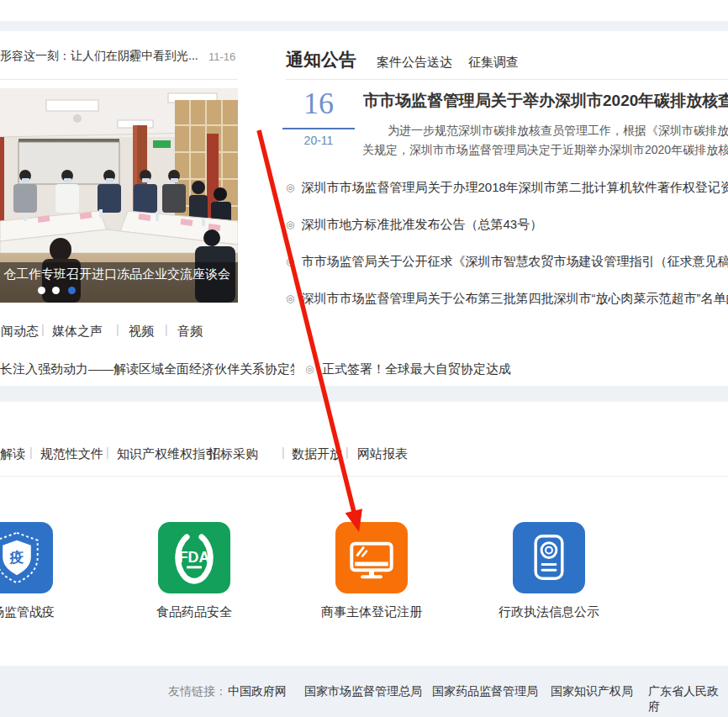  I want to click on notice-section-title: 通知公告, so click(321, 60).